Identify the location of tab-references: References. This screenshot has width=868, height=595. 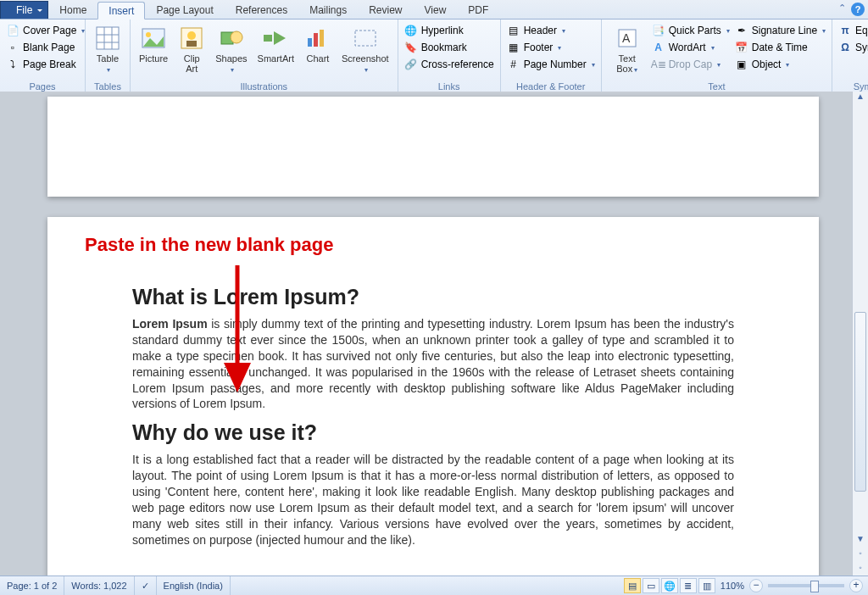
(261, 10).